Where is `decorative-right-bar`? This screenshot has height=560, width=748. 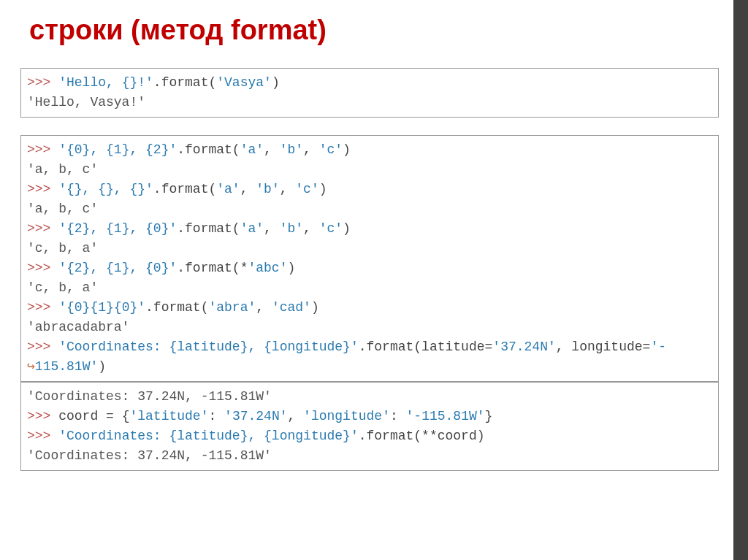
decorative-right-bar is located at coordinates (741, 280).